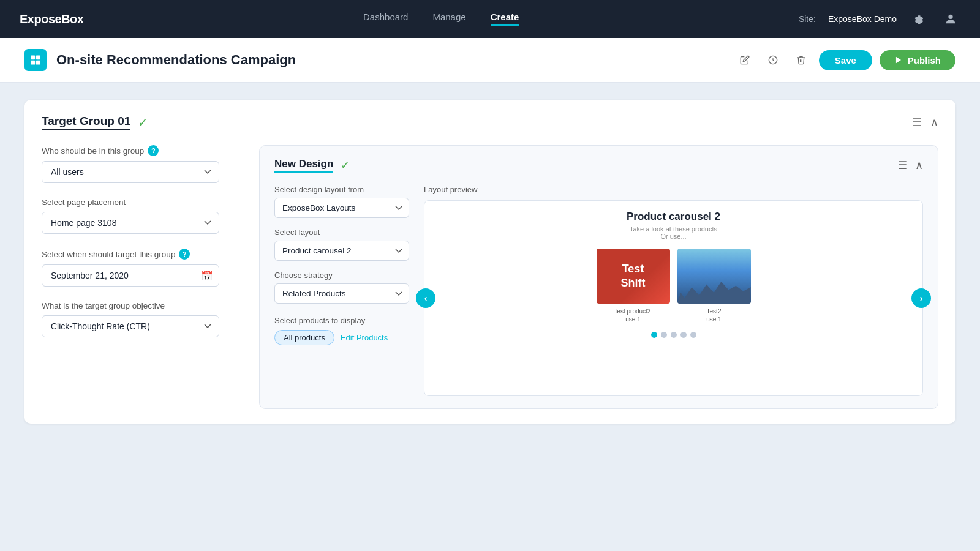 This screenshot has height=551, width=980. I want to click on design-header: New Design ✓ ☰ ∧, so click(599, 165).